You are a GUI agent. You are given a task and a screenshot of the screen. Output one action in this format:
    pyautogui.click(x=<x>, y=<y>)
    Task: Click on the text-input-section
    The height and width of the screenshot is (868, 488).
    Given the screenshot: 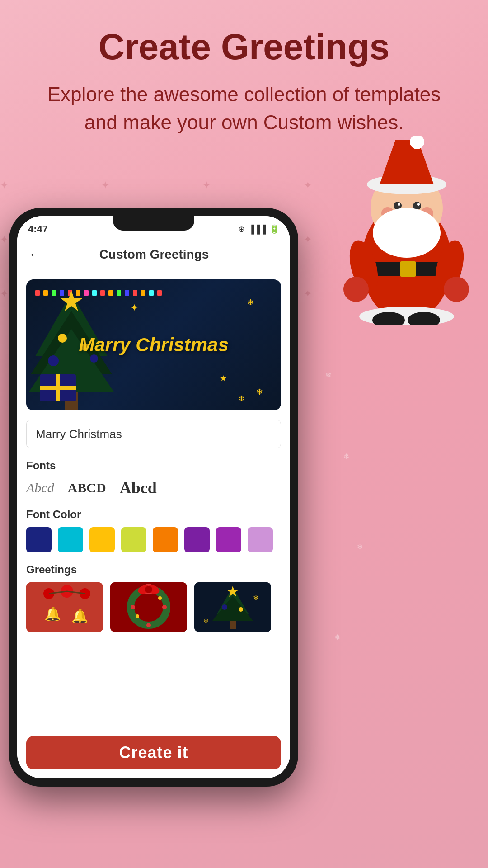 What is the action you would take?
    pyautogui.click(x=154, y=434)
    